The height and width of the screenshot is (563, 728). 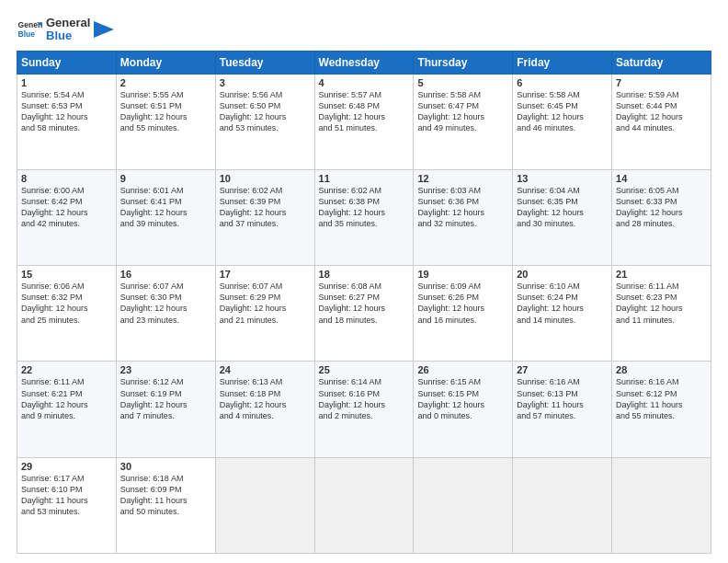 What do you see at coordinates (463, 409) in the screenshot?
I see `table-row: 26Sunrise: 6:15 AMSunset: 6:15 PMDayligh…` at bounding box center [463, 409].